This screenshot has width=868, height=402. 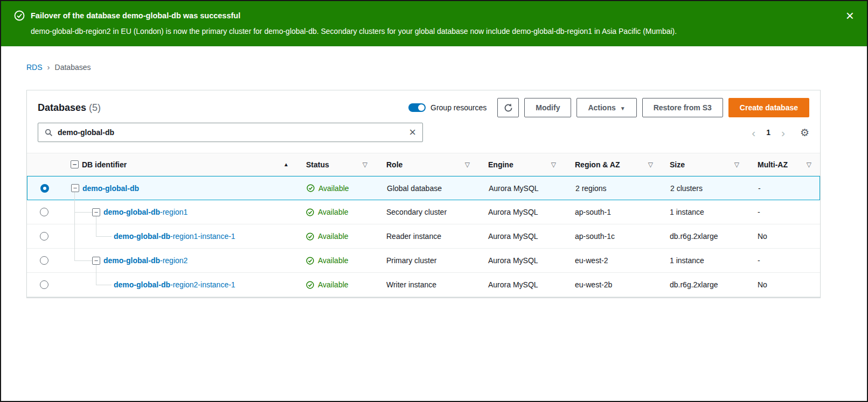 What do you see at coordinates (179, 188) in the screenshot?
I see `cell-db-identifier: − demo-global-db` at bounding box center [179, 188].